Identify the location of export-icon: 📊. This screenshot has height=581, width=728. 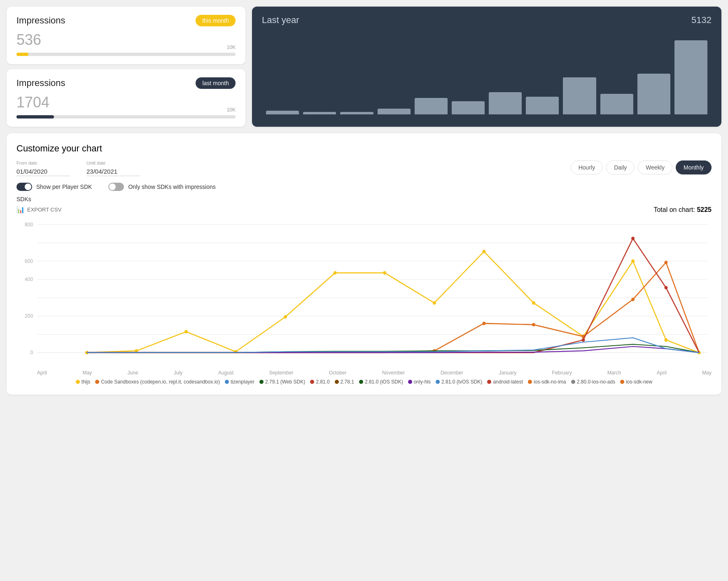
(21, 210).